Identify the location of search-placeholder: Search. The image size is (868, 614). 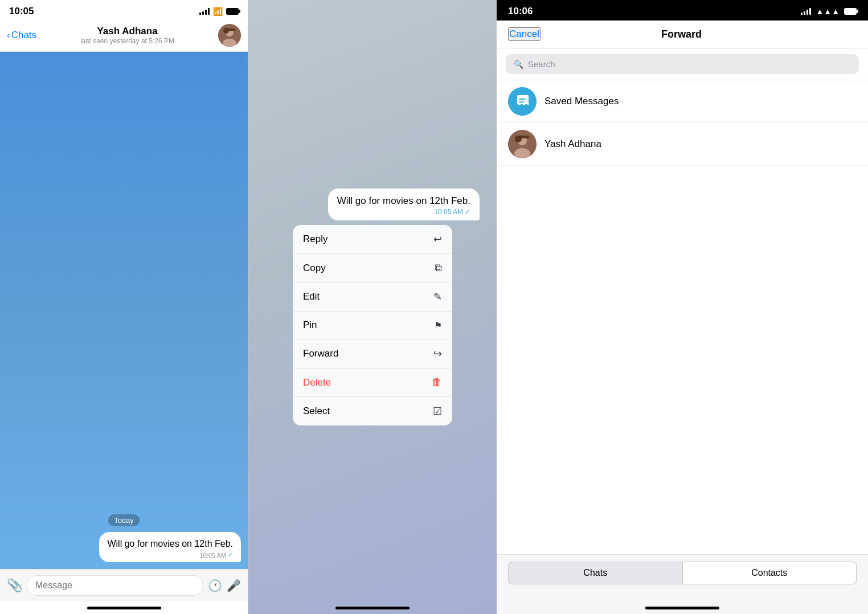
(542, 64).